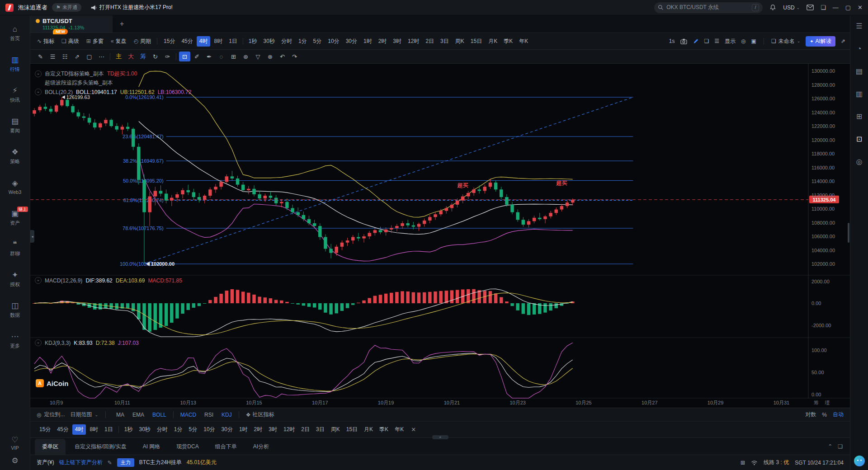 The image size is (868, 470). I want to click on toolbar-button: ⊞ 多窗, so click(95, 42).